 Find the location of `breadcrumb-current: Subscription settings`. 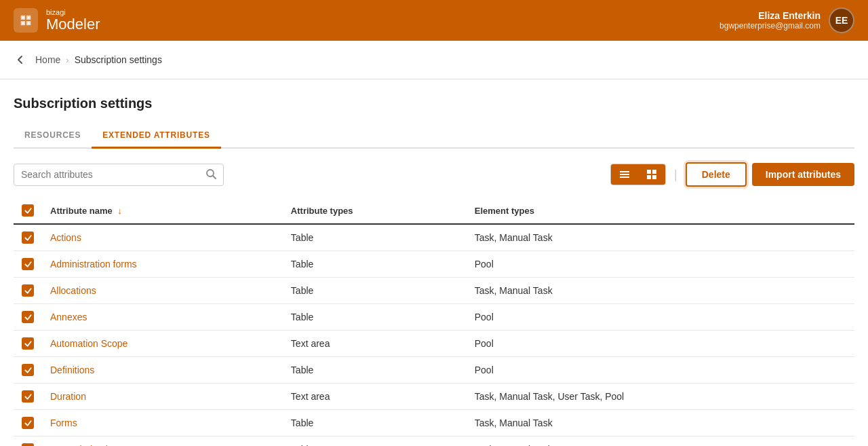

breadcrumb-current: Subscription settings is located at coordinates (118, 60).